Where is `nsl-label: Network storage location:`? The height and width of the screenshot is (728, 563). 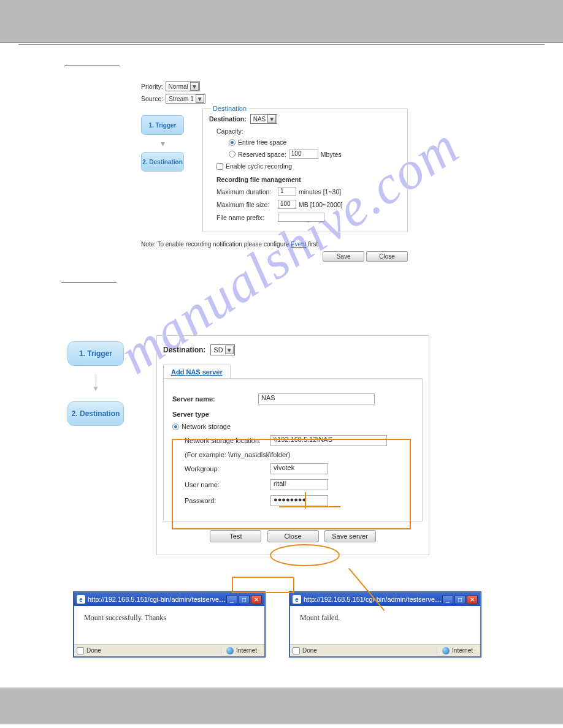 nsl-label: Network storage location: is located at coordinates (228, 441).